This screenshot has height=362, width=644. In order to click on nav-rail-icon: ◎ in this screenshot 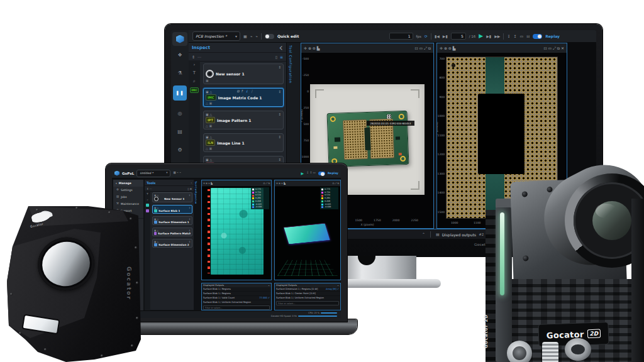, I will do `click(180, 113)`.